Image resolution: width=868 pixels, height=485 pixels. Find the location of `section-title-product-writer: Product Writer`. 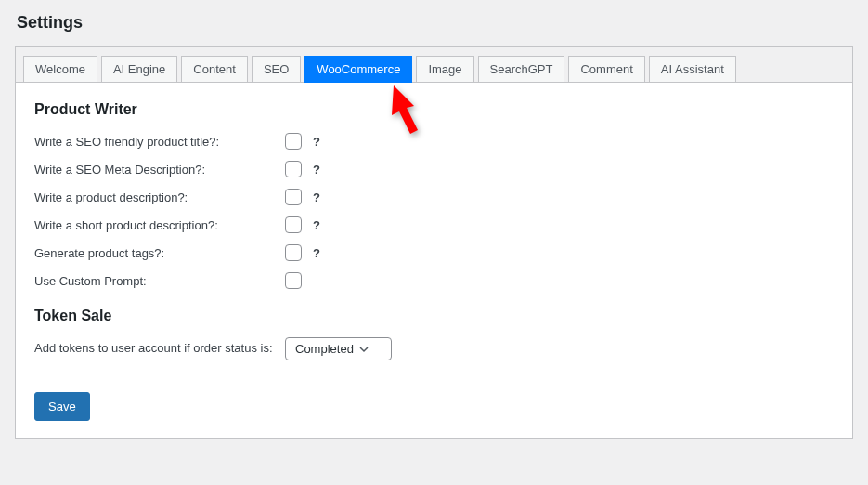

section-title-product-writer: Product Writer is located at coordinates (434, 110).